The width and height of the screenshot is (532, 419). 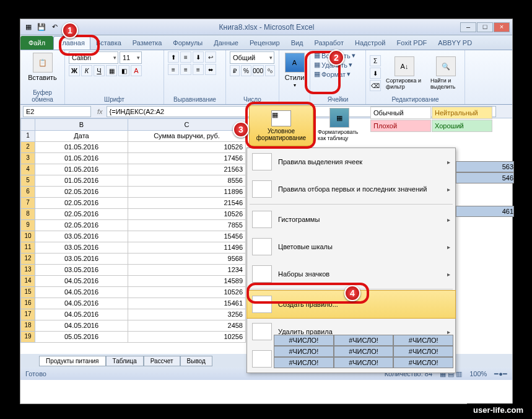 What do you see at coordinates (28, 214) in the screenshot?
I see `row-header: 8` at bounding box center [28, 214].